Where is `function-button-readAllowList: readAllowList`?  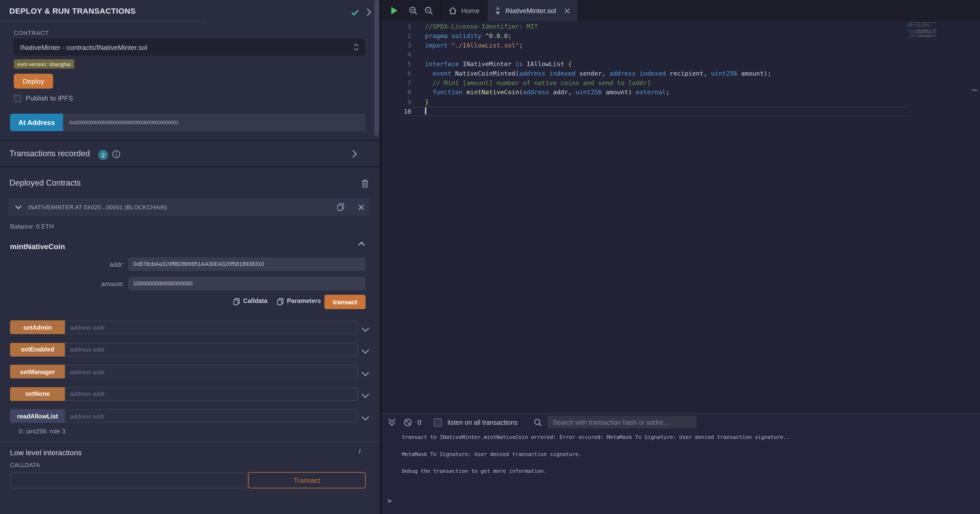
function-button-readAllowList: readAllowList is located at coordinates (37, 416).